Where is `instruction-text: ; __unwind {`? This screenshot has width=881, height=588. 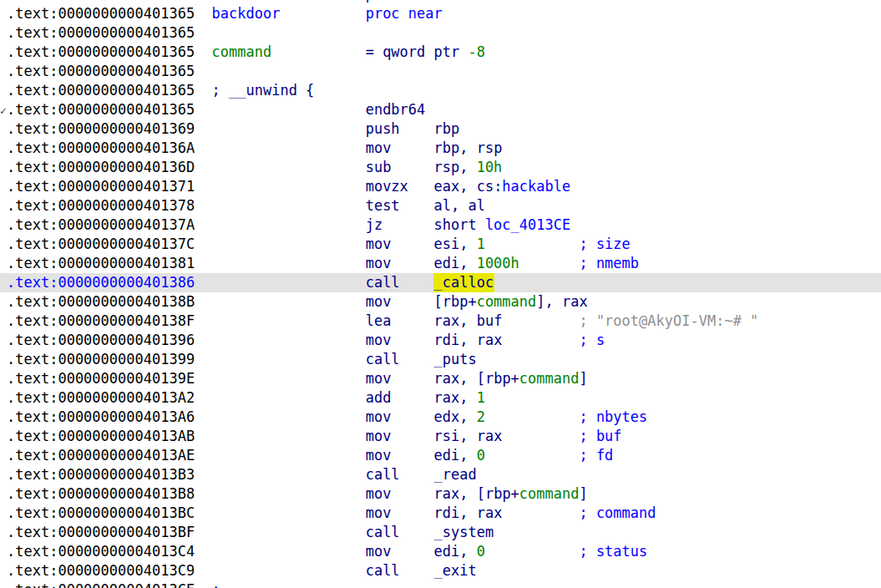
instruction-text: ; __unwind { is located at coordinates (264, 90).